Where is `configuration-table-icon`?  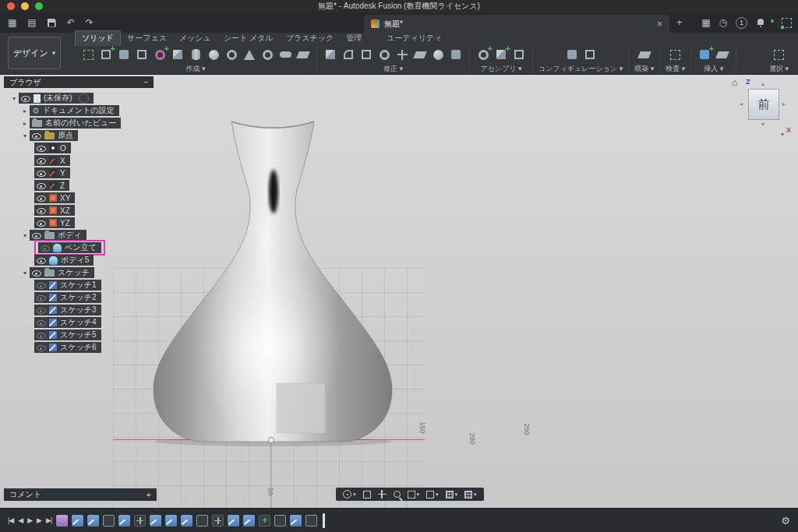
configuration-table-icon is located at coordinates (590, 55).